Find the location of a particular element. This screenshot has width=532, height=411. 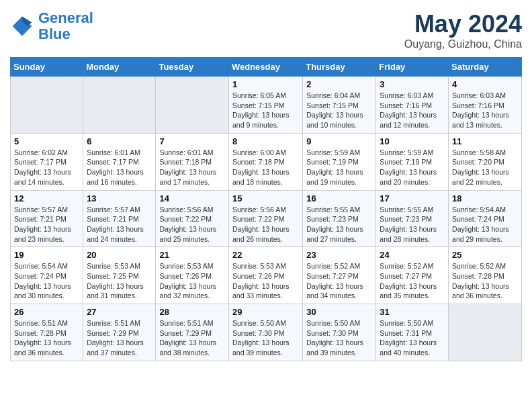

calendar-cell: 24Sunrise: 5:52 AMSunset: 7:27 PMDayligh… is located at coordinates (412, 275).